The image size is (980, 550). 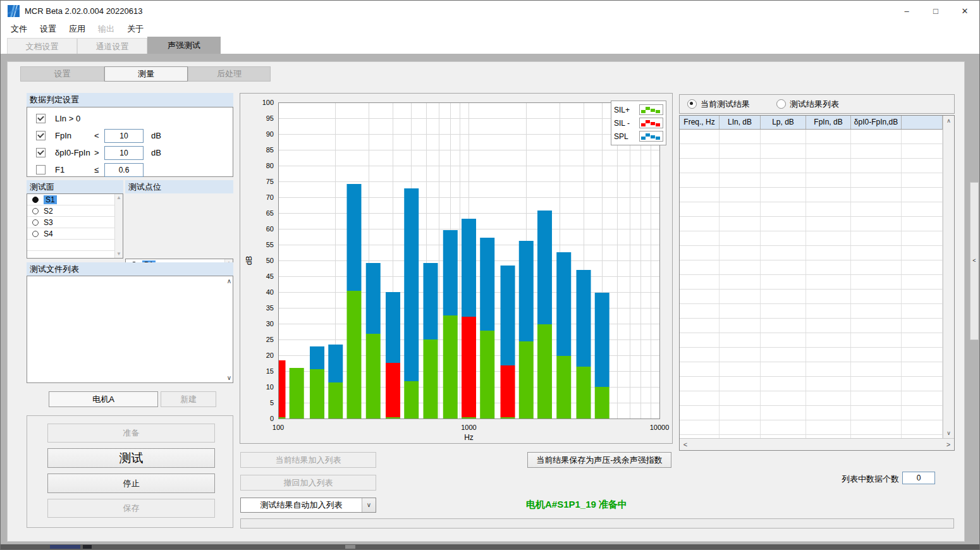 What do you see at coordinates (249, 260) in the screenshot?
I see `svg-text: dB` at bounding box center [249, 260].